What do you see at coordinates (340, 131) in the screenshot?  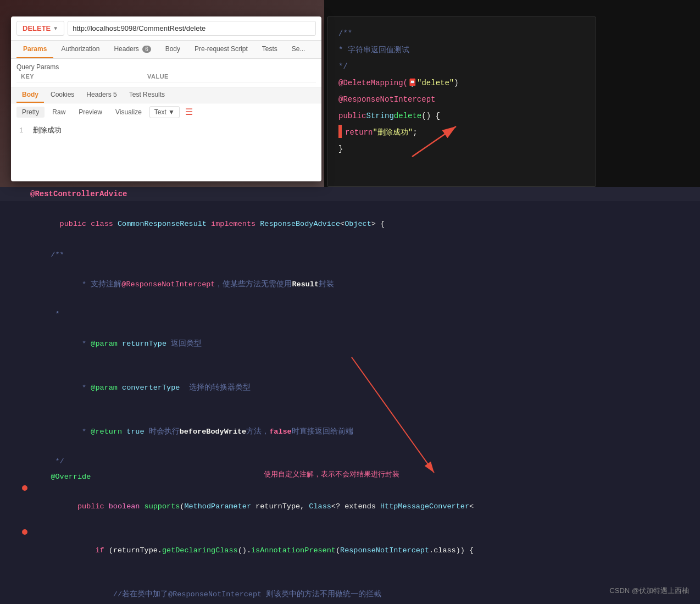 I see `indent-bar` at bounding box center [340, 131].